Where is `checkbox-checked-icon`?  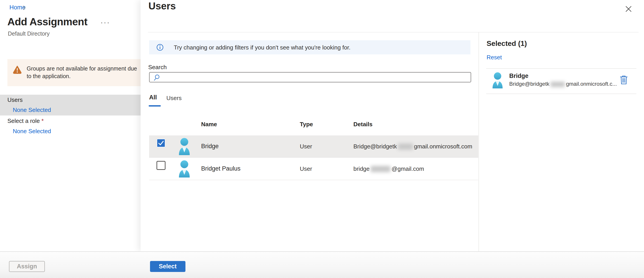 checkbox-checked-icon is located at coordinates (161, 143).